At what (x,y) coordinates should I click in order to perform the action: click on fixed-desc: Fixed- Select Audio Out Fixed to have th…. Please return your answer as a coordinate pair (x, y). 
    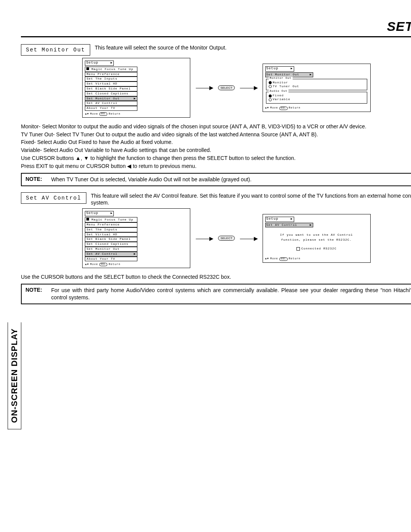
    Looking at the image, I should click on (216, 142).